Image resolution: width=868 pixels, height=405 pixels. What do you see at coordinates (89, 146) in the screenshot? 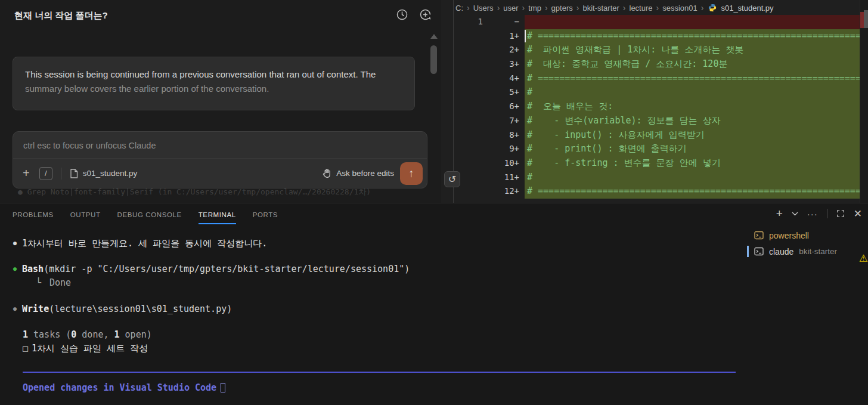
I see `chat-input-placeholder: ctrl esc to focus or unfocus Claude` at bounding box center [89, 146].